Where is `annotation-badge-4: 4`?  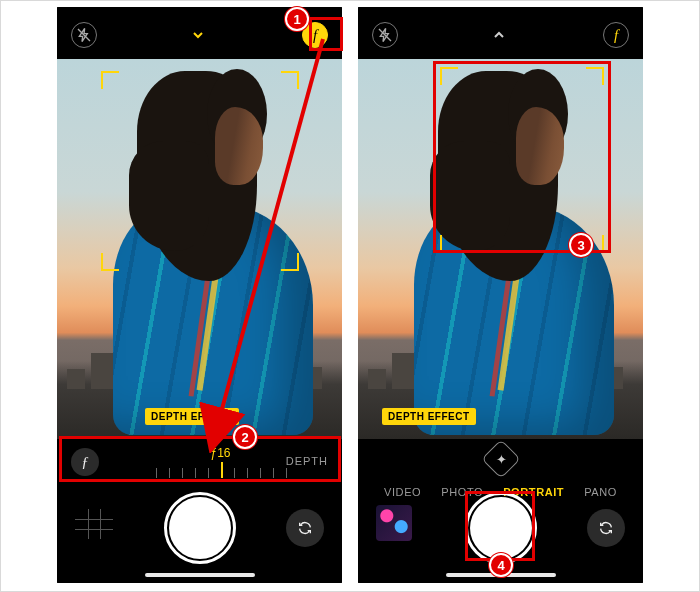 annotation-badge-4: 4 is located at coordinates (501, 565).